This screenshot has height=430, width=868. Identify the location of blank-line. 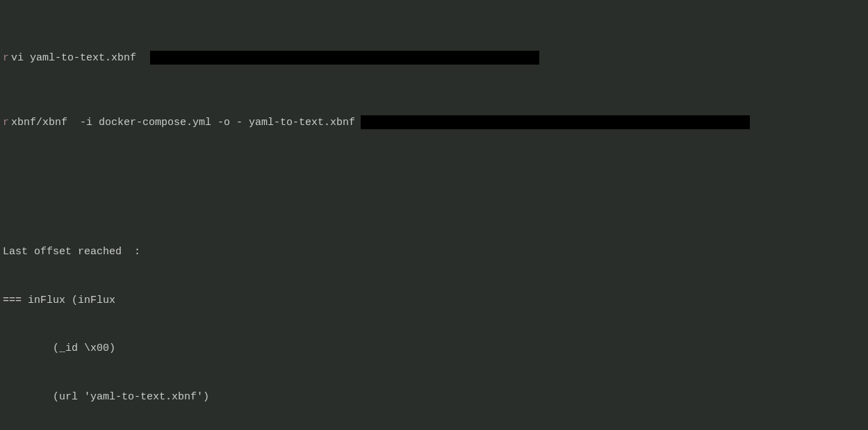
(434, 188).